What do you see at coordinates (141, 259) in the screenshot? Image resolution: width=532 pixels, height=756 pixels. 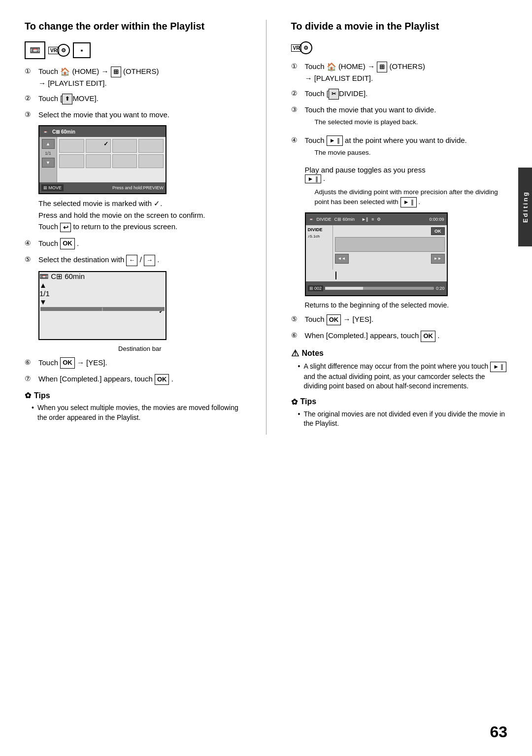 I see `step-5-slash: /` at bounding box center [141, 259].